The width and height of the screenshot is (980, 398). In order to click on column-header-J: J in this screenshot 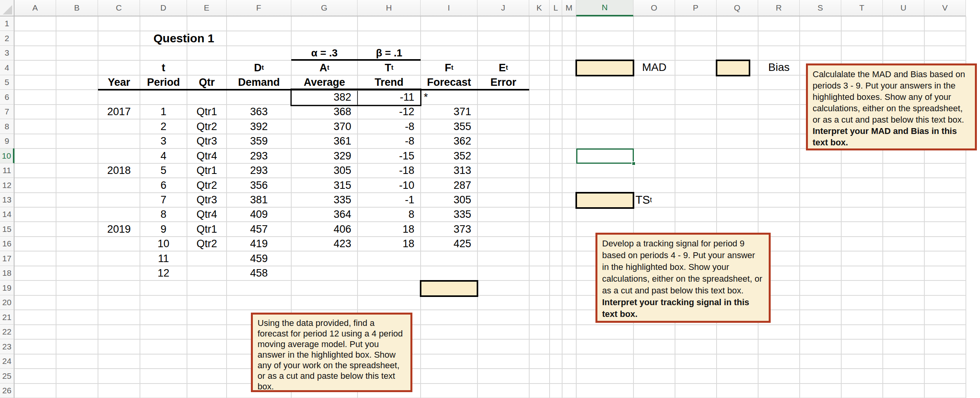, I will do `click(503, 8)`.